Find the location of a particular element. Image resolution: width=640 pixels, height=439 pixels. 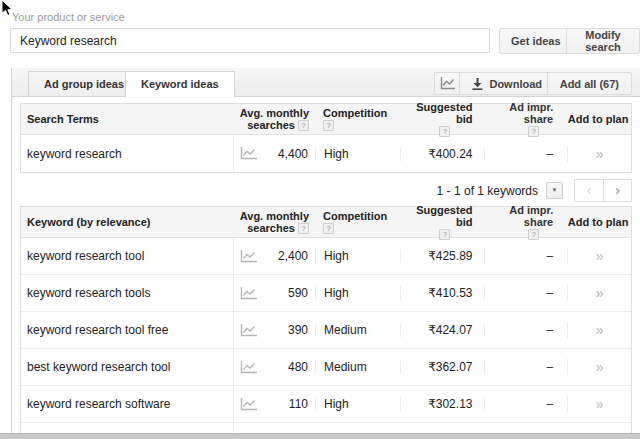

col-search-terms: Search Terms is located at coordinates (127, 119).